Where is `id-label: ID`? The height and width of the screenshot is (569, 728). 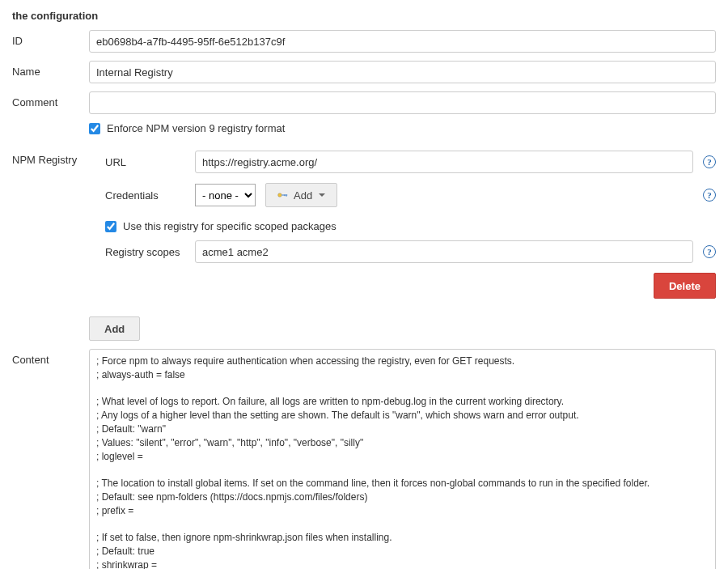
id-label: ID is located at coordinates (50, 39).